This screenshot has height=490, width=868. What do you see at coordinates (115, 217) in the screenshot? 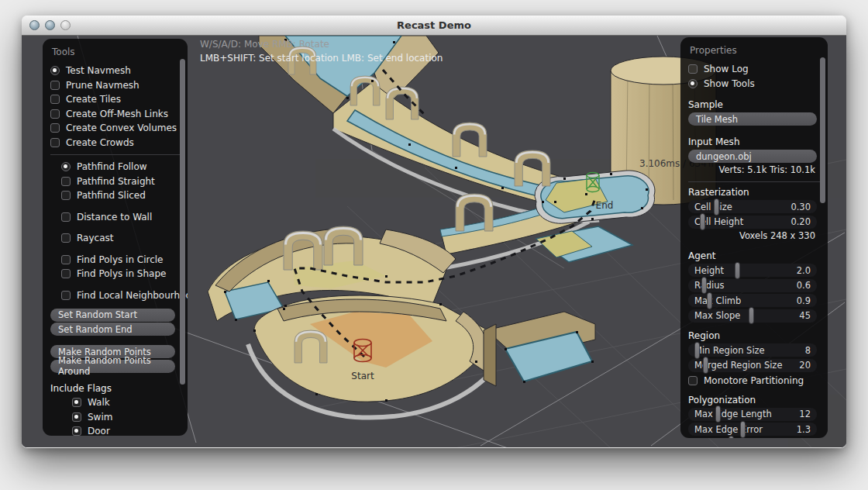
I see `option-distance-to-wall: Distance to Wall` at bounding box center [115, 217].